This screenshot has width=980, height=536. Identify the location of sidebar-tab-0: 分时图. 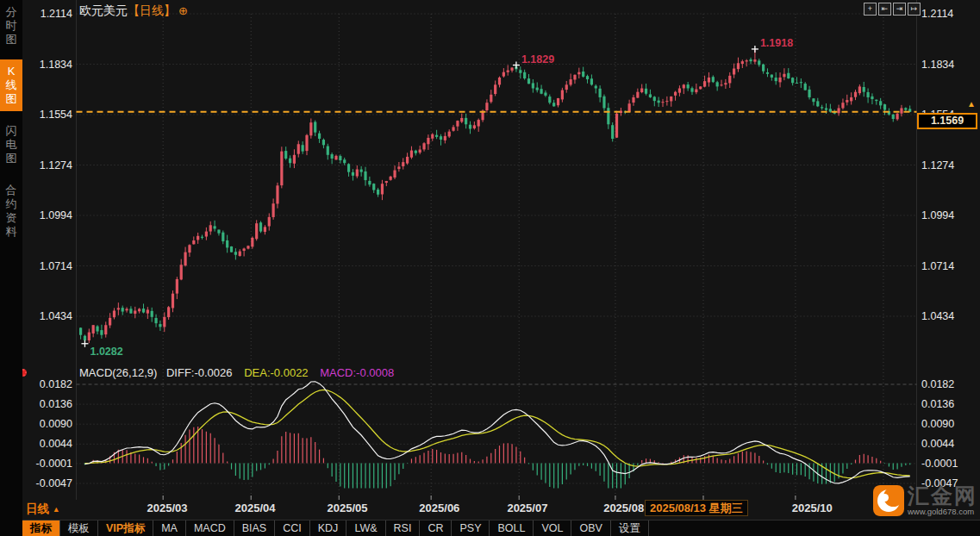
(11, 26).